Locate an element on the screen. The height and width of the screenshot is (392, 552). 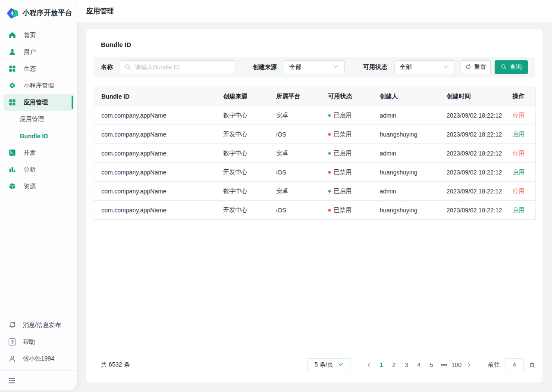
apps-grid-icon is located at coordinates (12, 103).